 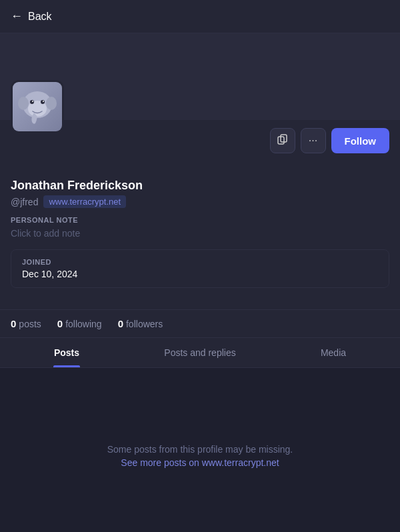 I want to click on tab-media: Media, so click(x=333, y=353).